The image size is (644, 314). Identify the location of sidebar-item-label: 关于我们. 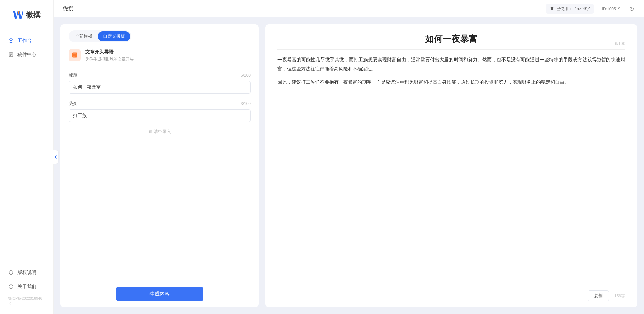
(27, 287).